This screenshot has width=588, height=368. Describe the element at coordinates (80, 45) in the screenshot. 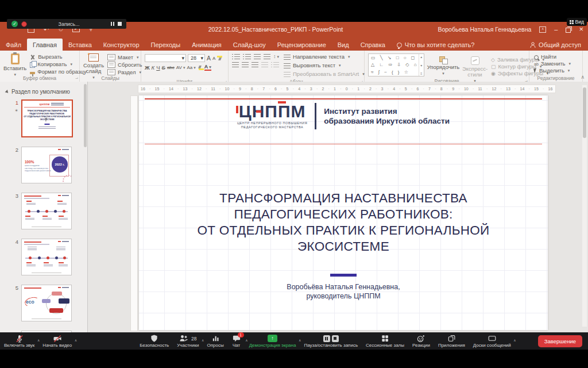

I see `tab-insert: Вставка` at that location.